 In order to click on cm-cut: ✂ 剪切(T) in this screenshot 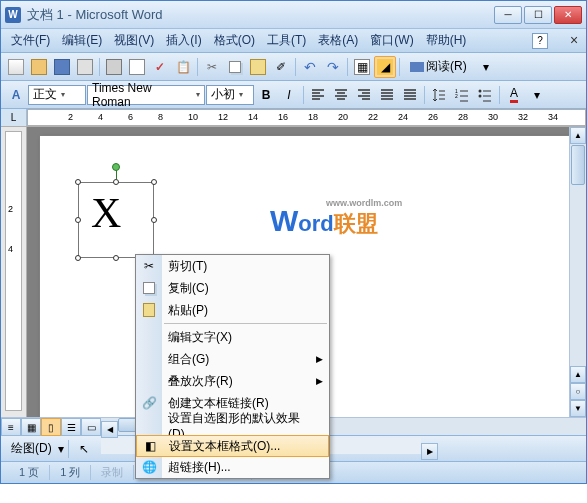, I will do `click(232, 266)`.